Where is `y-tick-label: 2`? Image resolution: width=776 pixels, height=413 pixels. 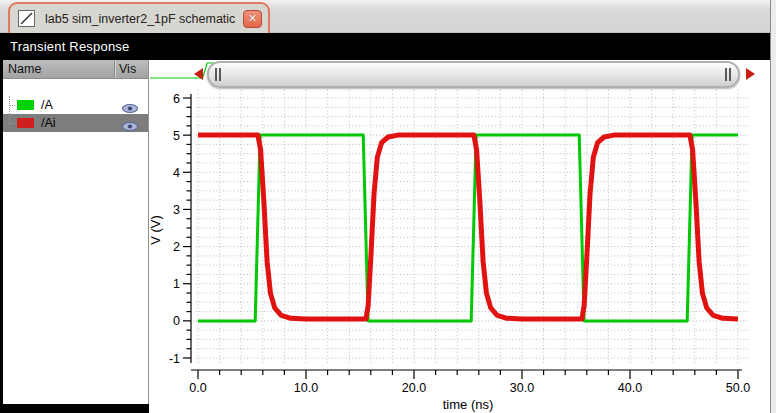
y-tick-label: 2 is located at coordinates (176, 247).